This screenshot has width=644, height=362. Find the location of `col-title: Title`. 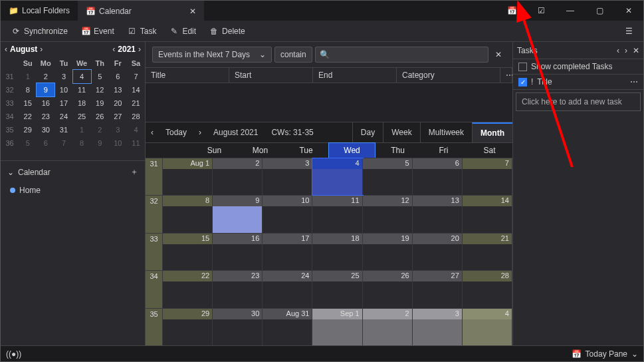

col-title: Title is located at coordinates (187, 75).